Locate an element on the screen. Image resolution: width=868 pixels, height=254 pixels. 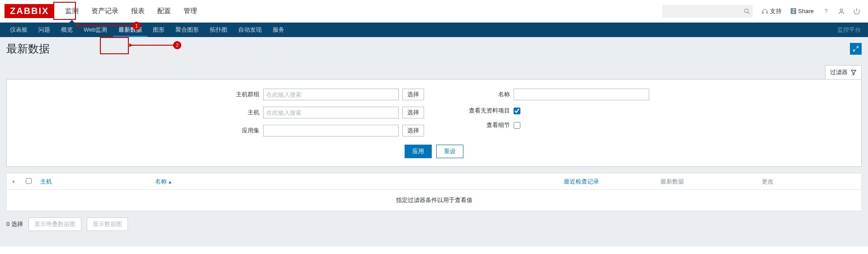
app-label: 应用集 is located at coordinates (239, 131).